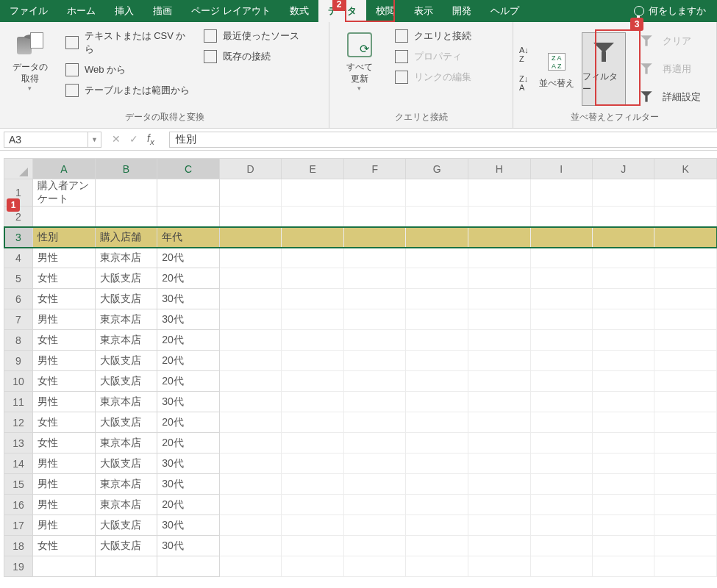  What do you see at coordinates (500, 169) in the screenshot?
I see `column-header-H: H` at bounding box center [500, 169].